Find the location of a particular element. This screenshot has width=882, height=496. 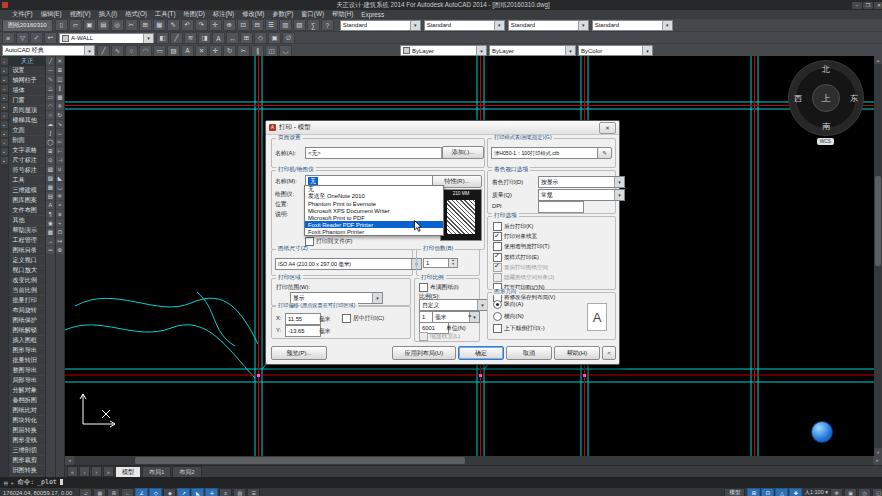

screen-menu-item: 文件布图 is located at coordinates (27, 211).